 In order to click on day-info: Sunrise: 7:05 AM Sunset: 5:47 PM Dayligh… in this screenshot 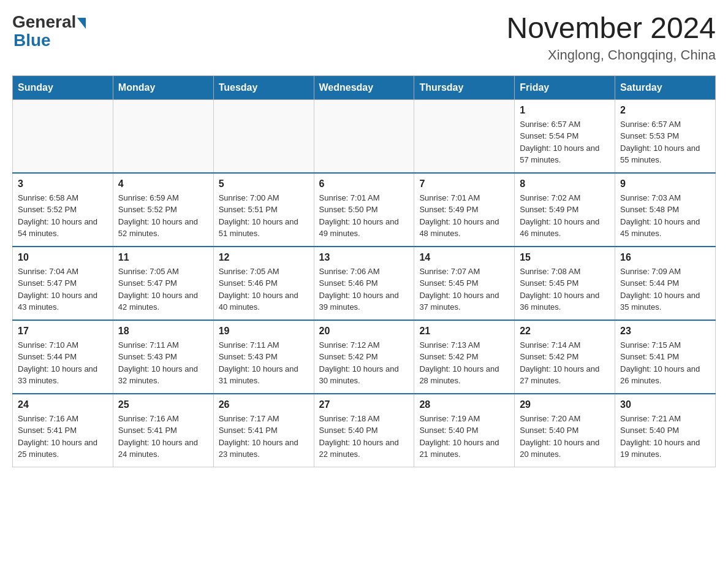, I will do `click(163, 289)`.